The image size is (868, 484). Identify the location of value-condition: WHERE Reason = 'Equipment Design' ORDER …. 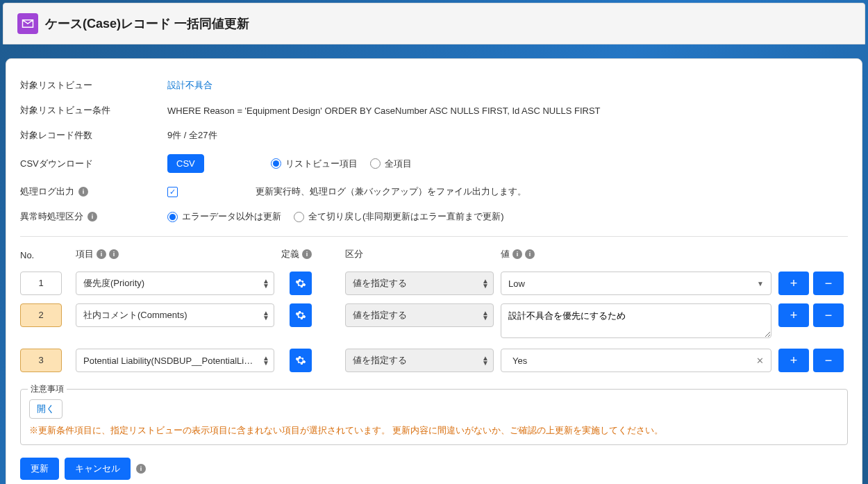
(508, 111).